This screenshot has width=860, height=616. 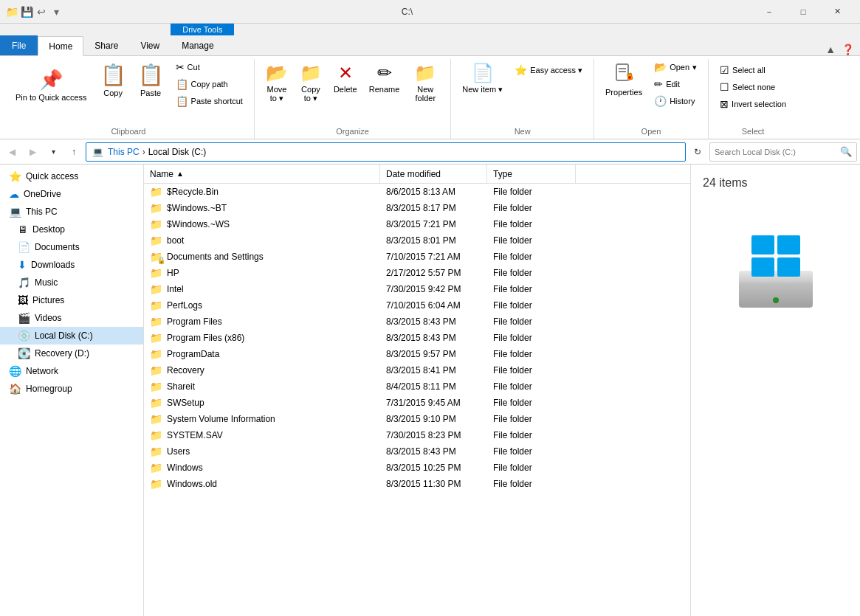 What do you see at coordinates (417, 257) in the screenshot?
I see `file-row: 📁🔒 Documents and Settings 7/10/2015 7:21…` at bounding box center [417, 257].